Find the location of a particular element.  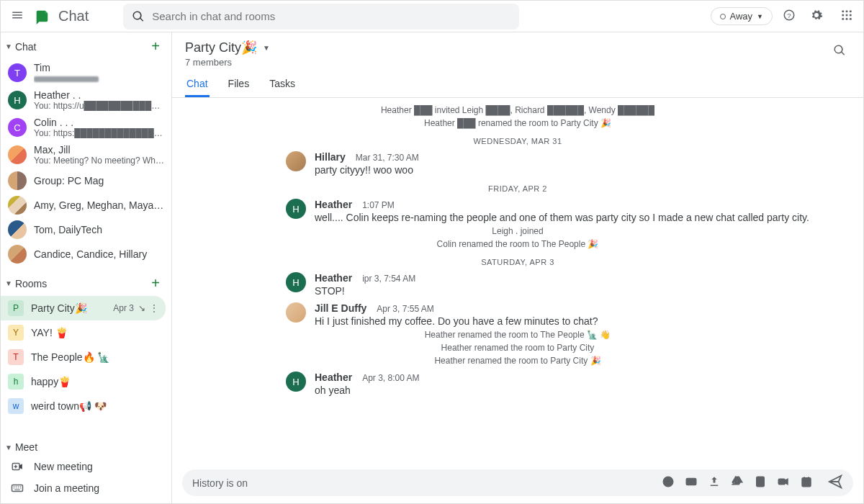

section-toggle-meet: ▼ Meet is located at coordinates (22, 447).